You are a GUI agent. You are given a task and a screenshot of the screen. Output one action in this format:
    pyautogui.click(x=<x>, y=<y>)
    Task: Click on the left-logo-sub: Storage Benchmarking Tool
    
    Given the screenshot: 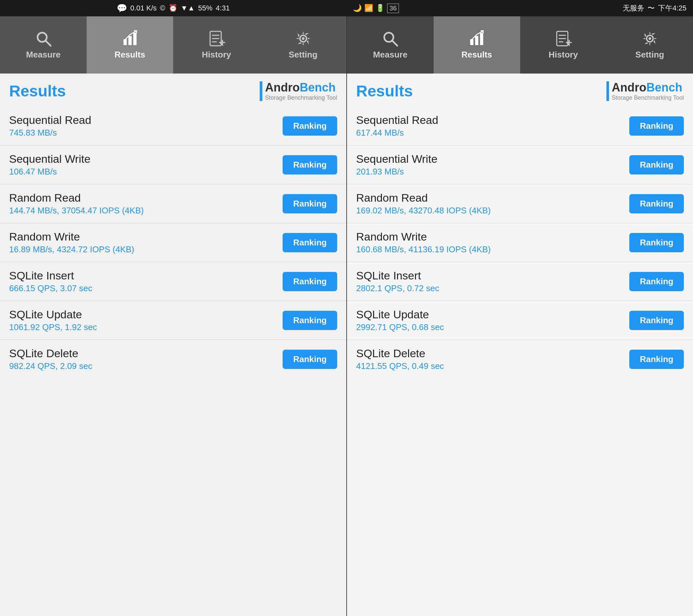 What is the action you would take?
    pyautogui.click(x=301, y=98)
    